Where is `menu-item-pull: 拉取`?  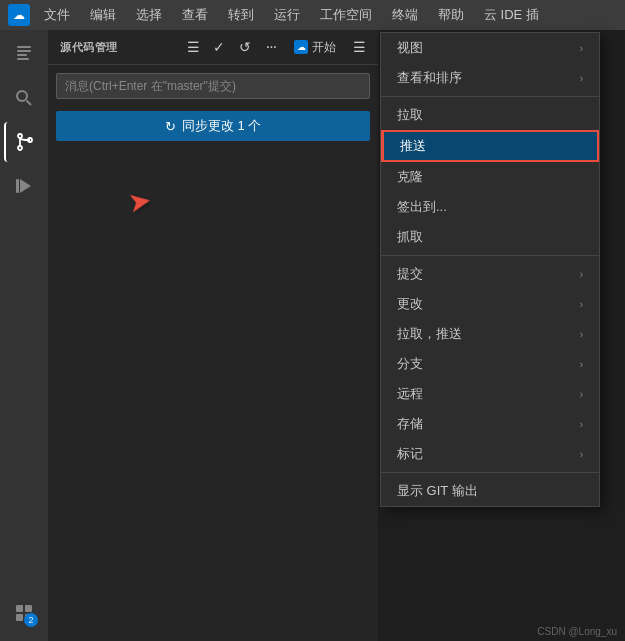
menu-item-pull: 拉取 is located at coordinates (490, 115).